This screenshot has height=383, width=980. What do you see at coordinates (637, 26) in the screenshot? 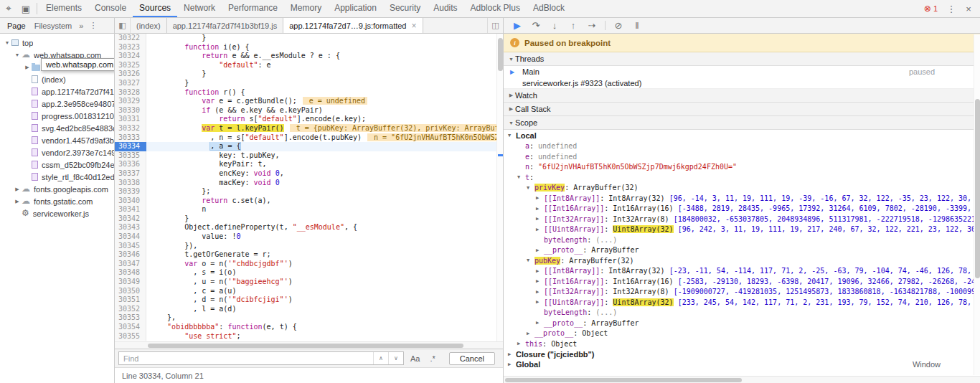
I see `pause-on-exceptions-button: ‖` at bounding box center [637, 26].